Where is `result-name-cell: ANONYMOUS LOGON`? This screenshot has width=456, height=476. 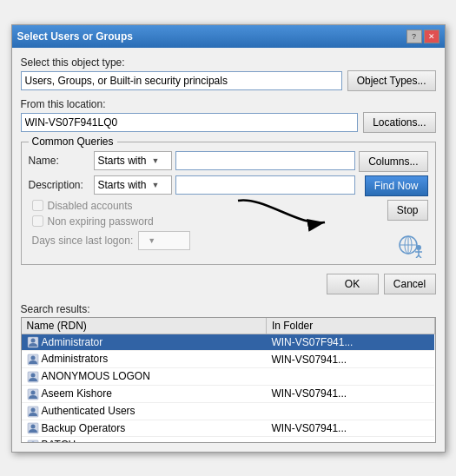
result-name-cell: ANONYMOUS LOGON is located at coordinates (144, 377).